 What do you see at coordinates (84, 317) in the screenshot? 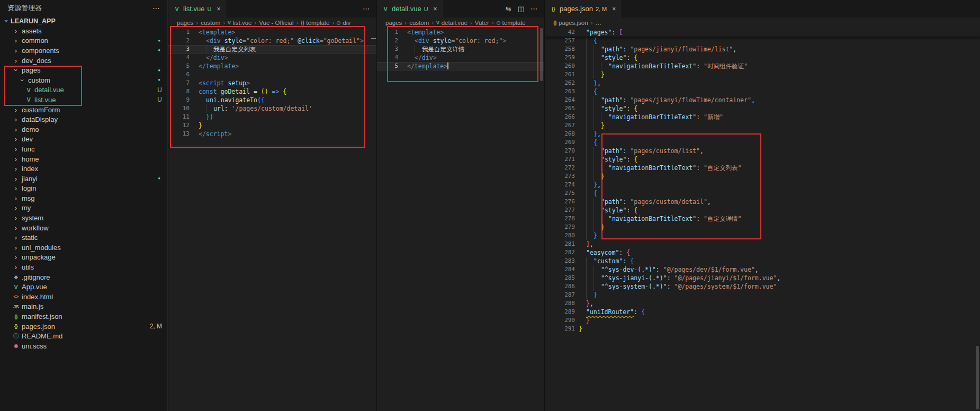
I see `tree-item-manifest-json: {}manifest.json` at bounding box center [84, 317].